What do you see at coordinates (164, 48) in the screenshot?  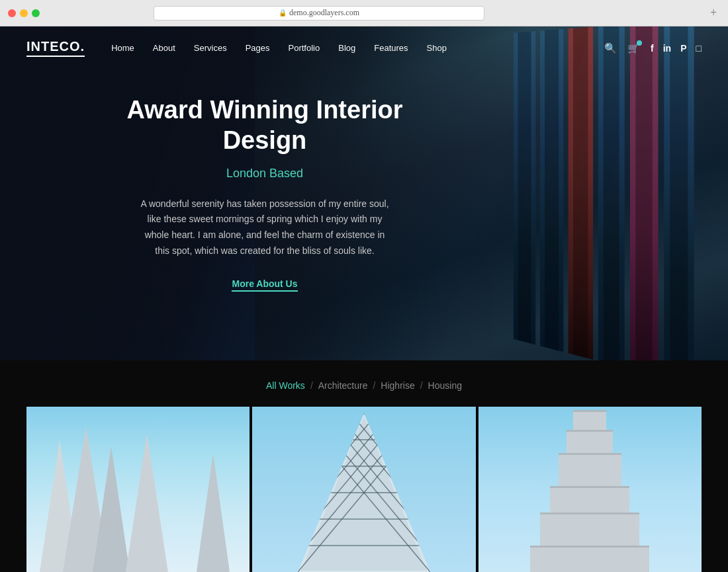 I see `nav-about: About` at bounding box center [164, 48].